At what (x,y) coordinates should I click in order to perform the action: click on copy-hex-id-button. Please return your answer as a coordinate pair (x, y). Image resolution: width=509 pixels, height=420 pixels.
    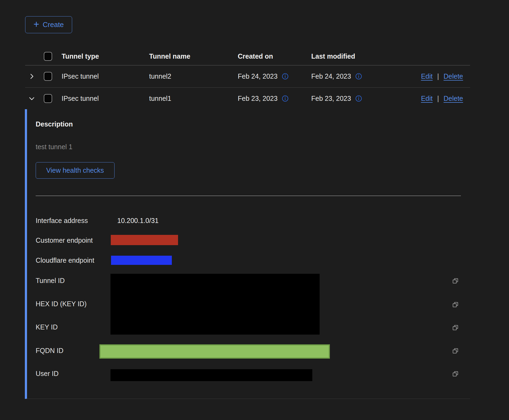
    Looking at the image, I should click on (456, 305).